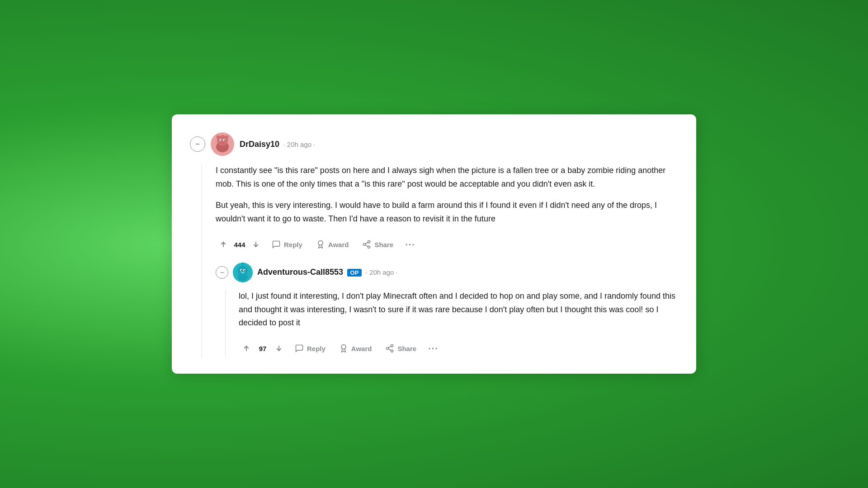 The width and height of the screenshot is (868, 488). I want to click on nested-user-info: Adventurous-Call8553 OP · 20h ago ·, so click(327, 272).